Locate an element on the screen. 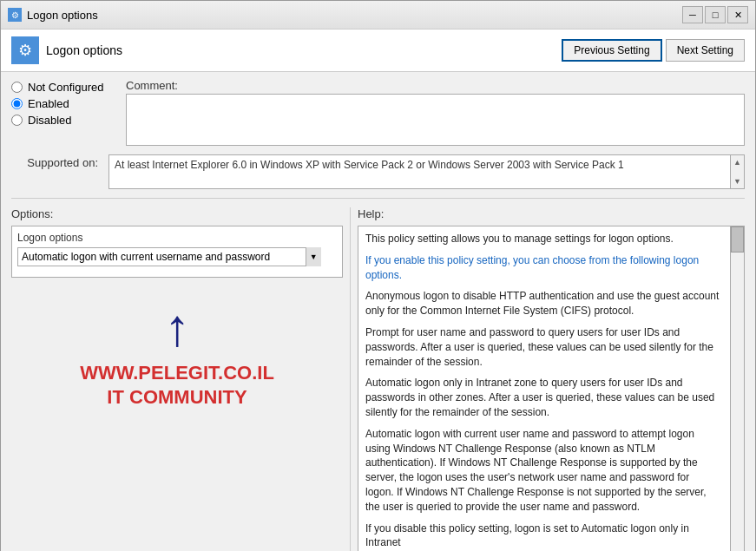  header-icon: ⚙ is located at coordinates (25, 50).